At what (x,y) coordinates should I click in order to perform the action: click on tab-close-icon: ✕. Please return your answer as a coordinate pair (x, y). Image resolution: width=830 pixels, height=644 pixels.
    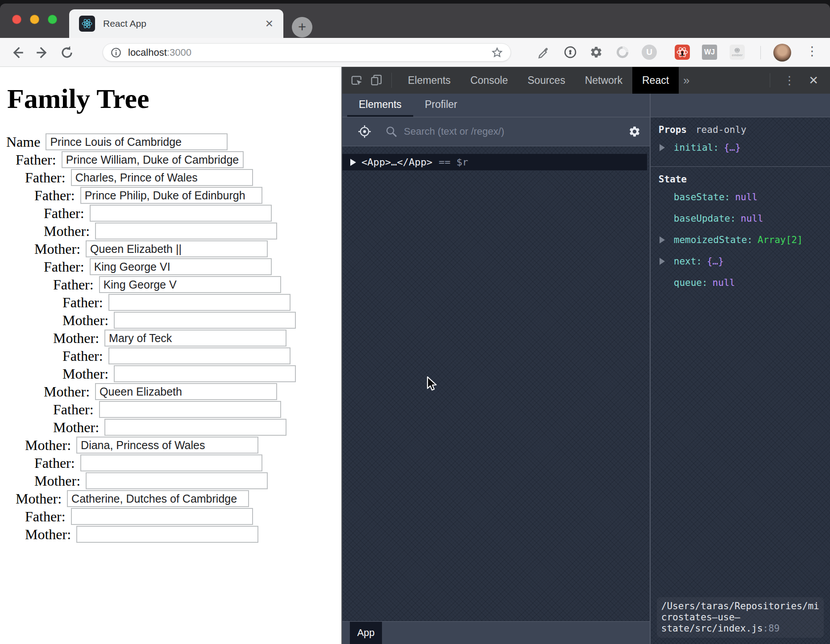
    Looking at the image, I should click on (270, 24).